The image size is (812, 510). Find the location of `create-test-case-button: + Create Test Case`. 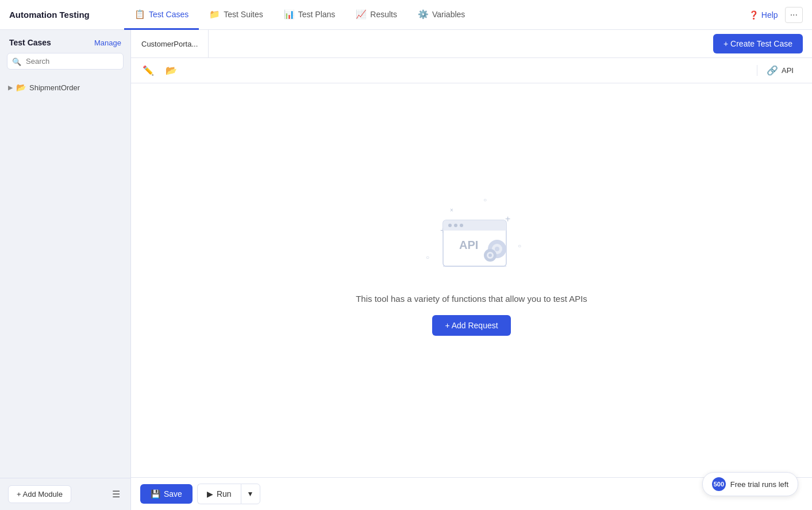

create-test-case-button: + Create Test Case is located at coordinates (758, 44).